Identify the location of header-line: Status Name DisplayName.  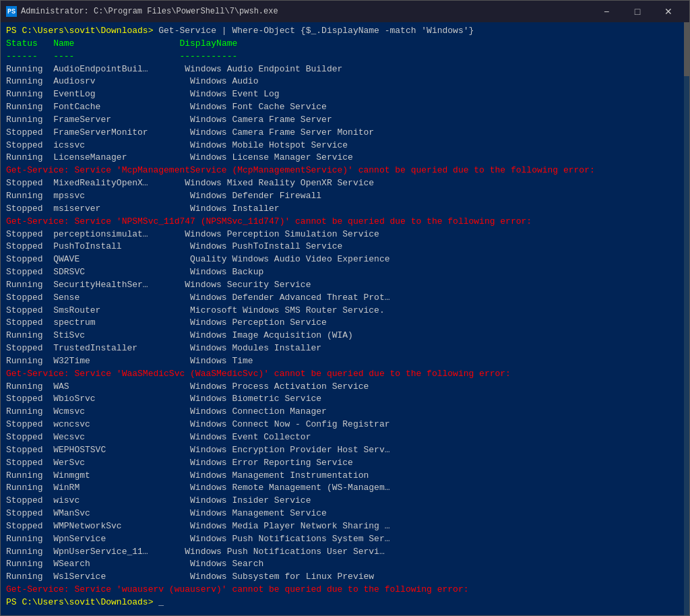
(345, 44).